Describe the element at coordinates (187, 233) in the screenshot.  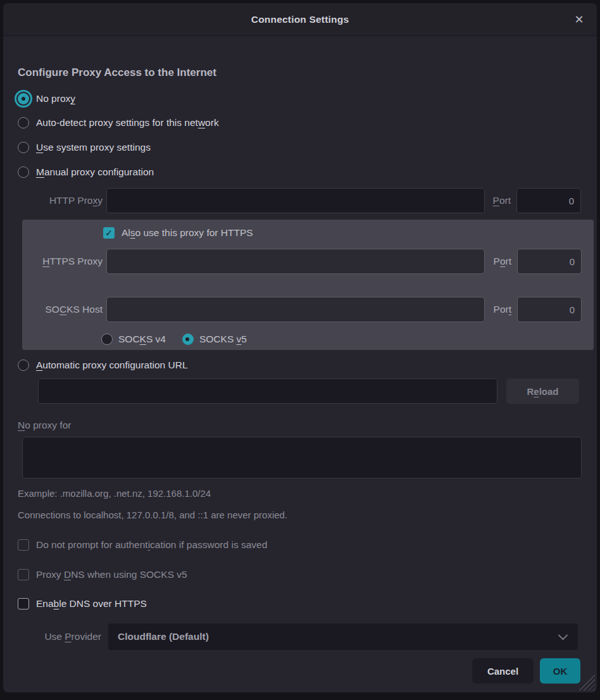
I see `also-https-label: Also use this proxy for HTTPS` at that location.